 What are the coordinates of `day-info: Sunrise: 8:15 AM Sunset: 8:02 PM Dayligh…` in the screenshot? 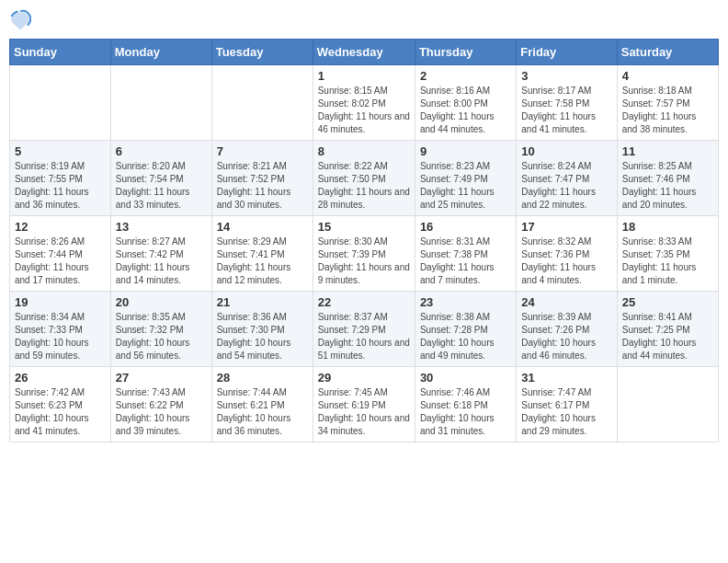 It's located at (364, 110).